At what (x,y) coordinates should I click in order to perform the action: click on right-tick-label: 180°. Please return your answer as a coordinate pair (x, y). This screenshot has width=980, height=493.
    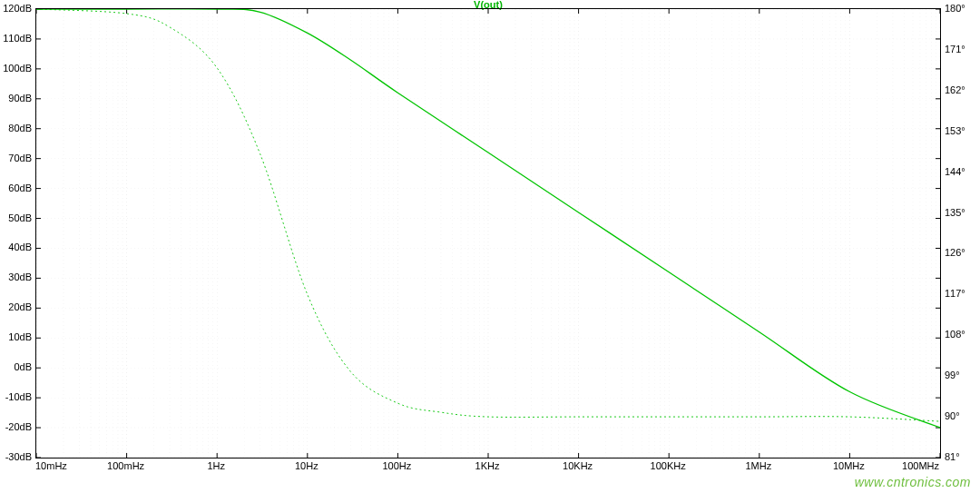
    Looking at the image, I should click on (955, 8).